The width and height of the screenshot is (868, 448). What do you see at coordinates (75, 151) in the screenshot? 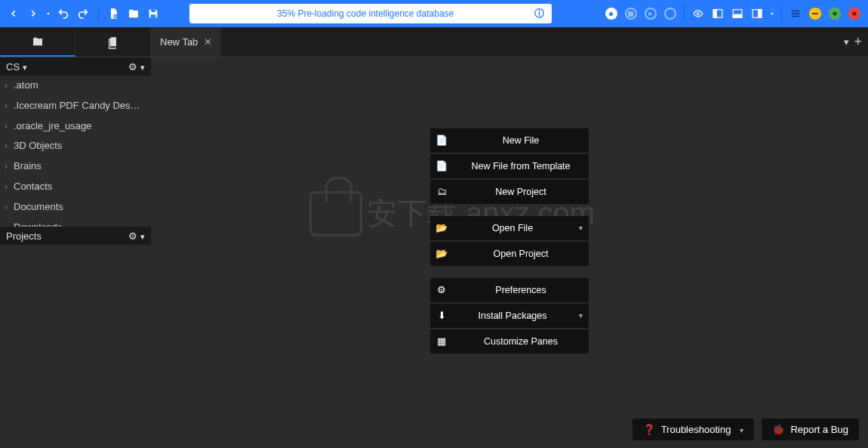
I see `file-tree: .atom .Icecream PDF Candy Desktop .oracl…` at bounding box center [75, 151].